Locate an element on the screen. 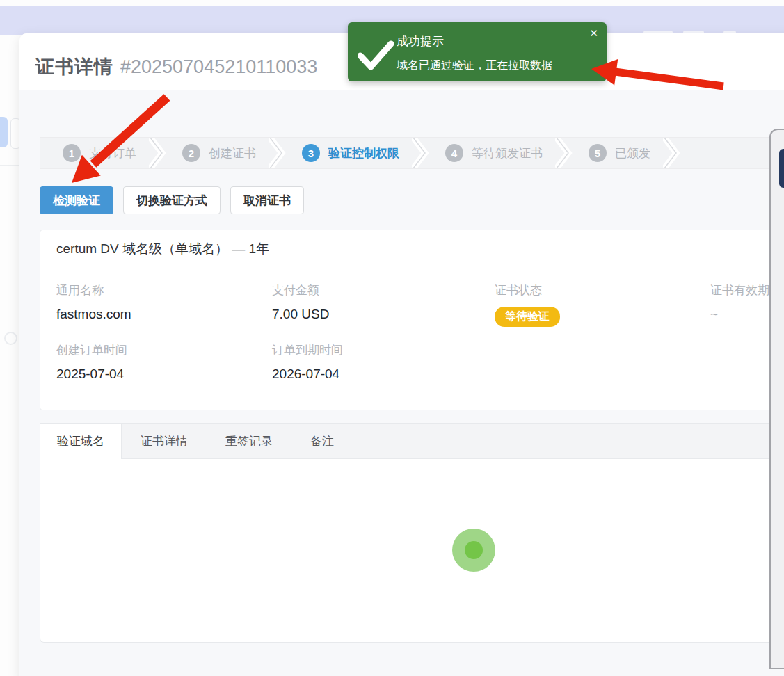 Image resolution: width=784 pixels, height=676 pixels. step-number-badge: 3 is located at coordinates (311, 153).